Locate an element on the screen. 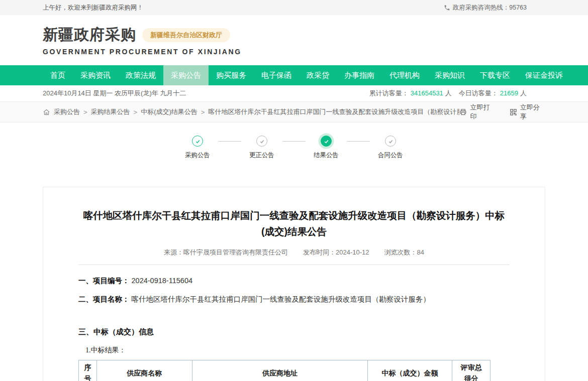 The height and width of the screenshot is (381, 588). nav-item-policy: 政策法规 is located at coordinates (141, 75).